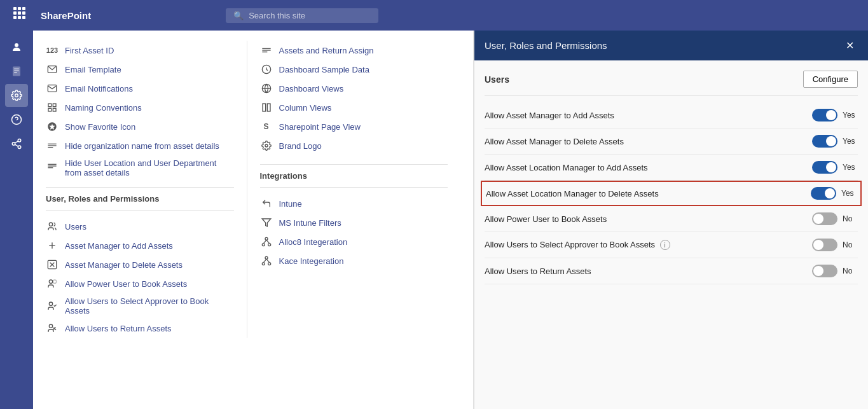  Describe the element at coordinates (310, 15) in the screenshot. I see `search-input` at that location.